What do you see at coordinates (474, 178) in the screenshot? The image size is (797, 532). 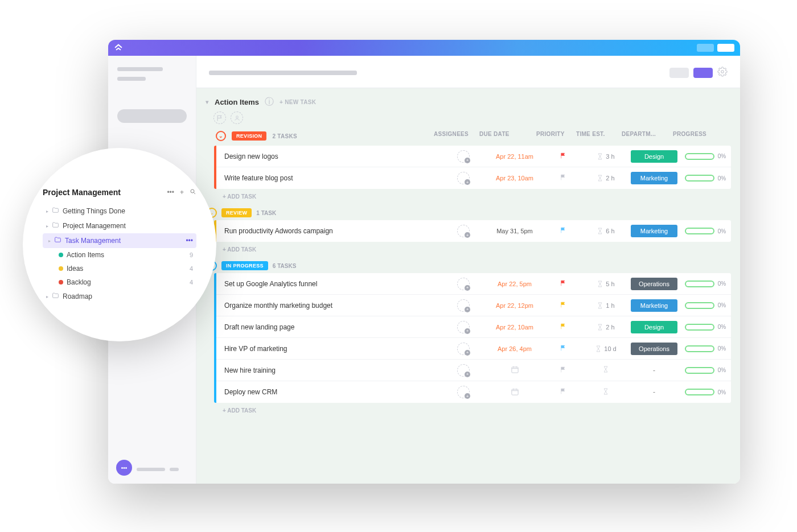 I see `task-row: Write feature blog post Apr 23, 10am 2 h…` at bounding box center [474, 178].